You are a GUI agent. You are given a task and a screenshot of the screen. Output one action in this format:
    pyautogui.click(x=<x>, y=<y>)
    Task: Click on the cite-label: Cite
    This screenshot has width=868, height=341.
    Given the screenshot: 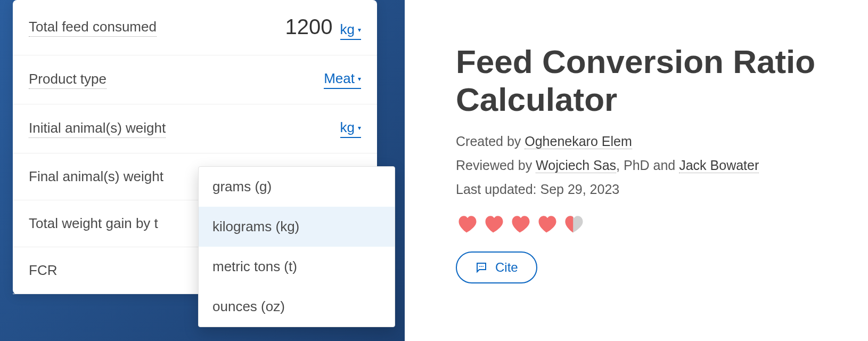 What is the action you would take?
    pyautogui.click(x=507, y=267)
    